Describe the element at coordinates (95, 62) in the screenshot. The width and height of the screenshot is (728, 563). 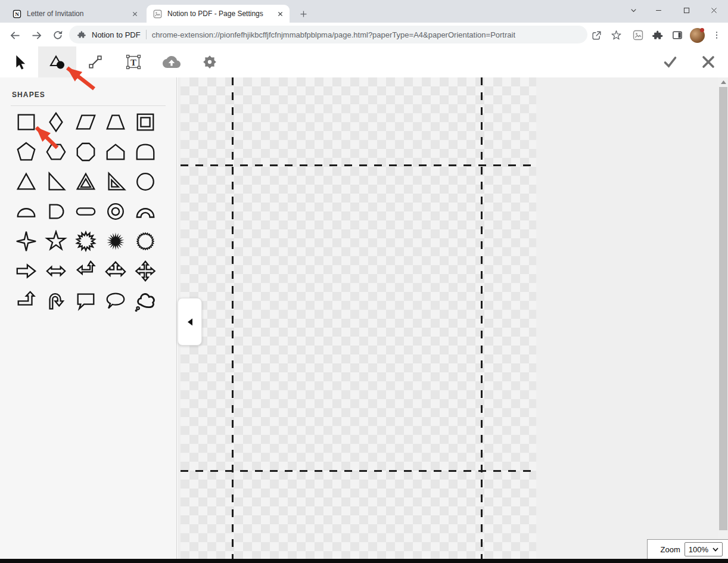
I see `line-tool-button` at that location.